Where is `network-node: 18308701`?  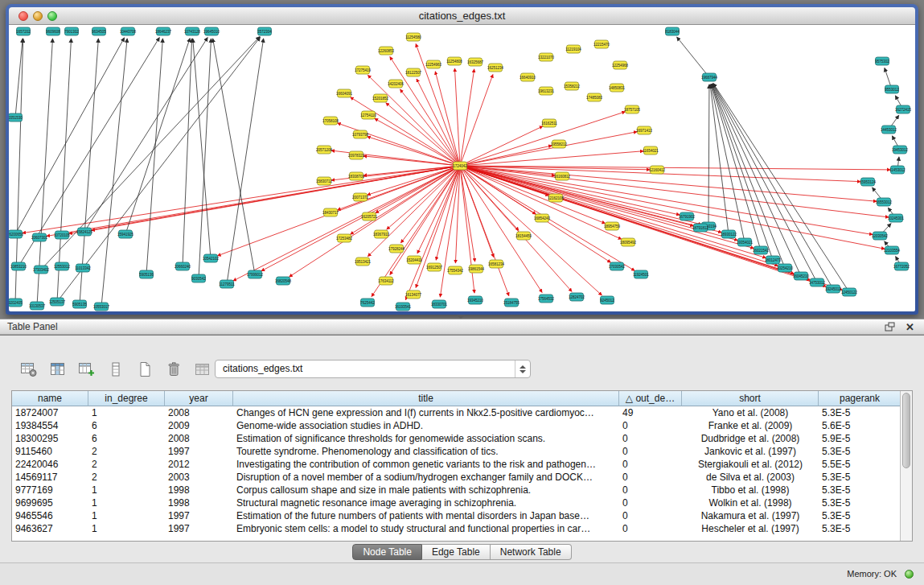
network-node: 18308701 is located at coordinates (357, 176).